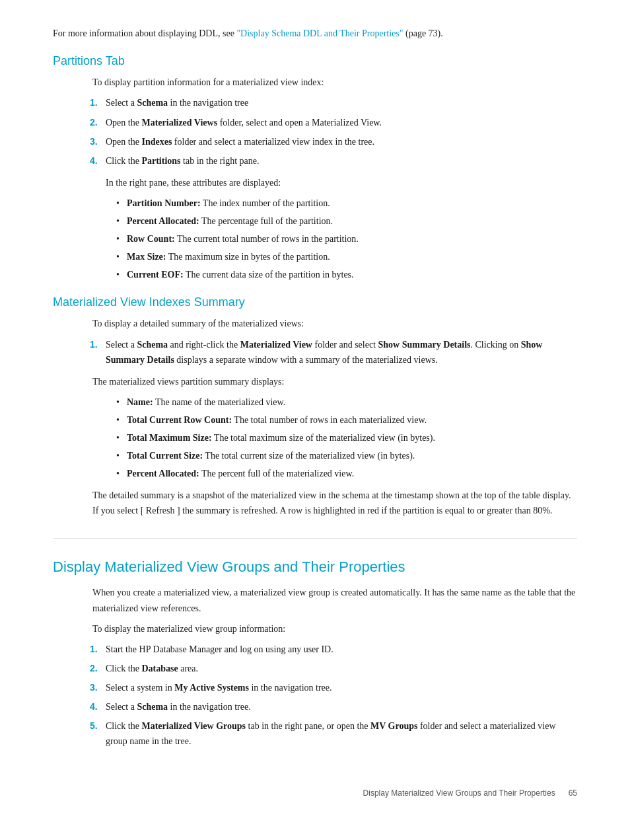 This screenshot has height=840, width=630. I want to click on mv-indexes-intro: To display a detailed summary of the mat…, so click(335, 324).